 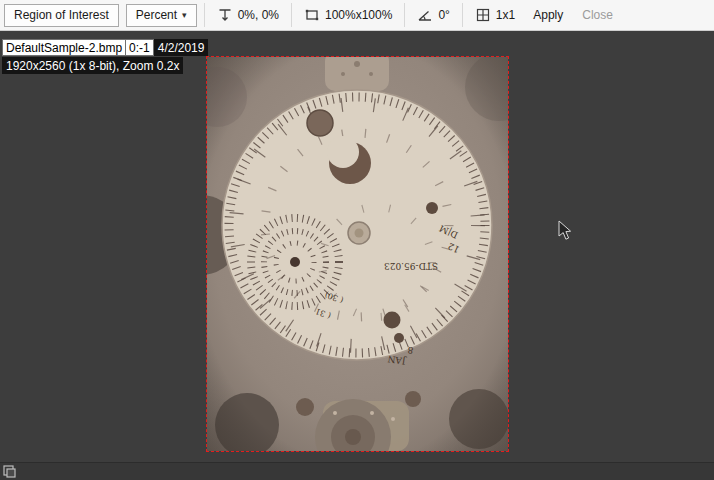 I want to click on unit-dropdown: Percent ▾, so click(x=162, y=16).